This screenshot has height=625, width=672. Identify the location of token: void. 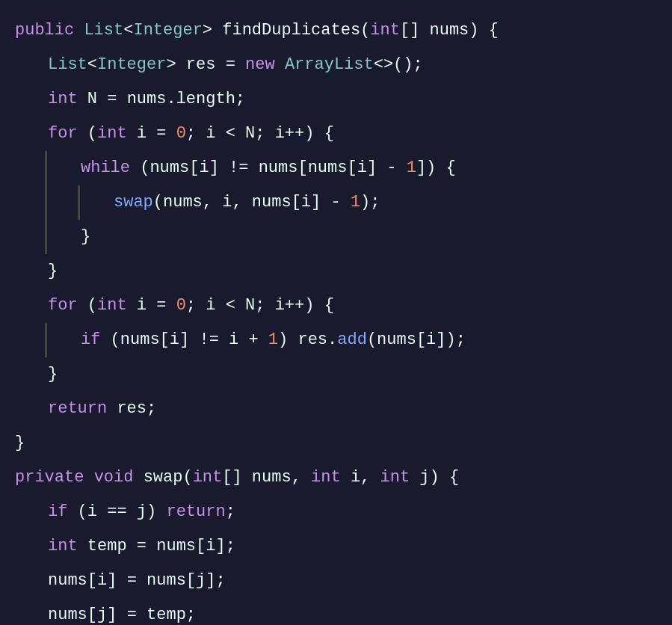
(114, 478).